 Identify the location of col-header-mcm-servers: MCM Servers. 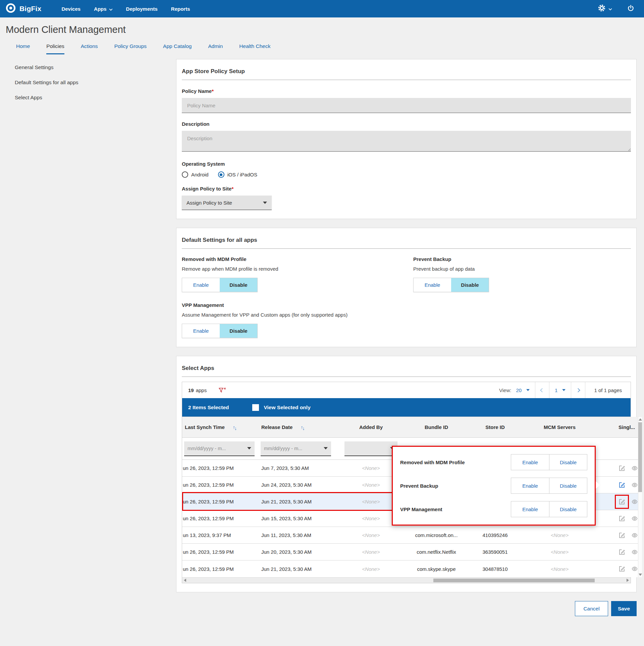
(559, 427).